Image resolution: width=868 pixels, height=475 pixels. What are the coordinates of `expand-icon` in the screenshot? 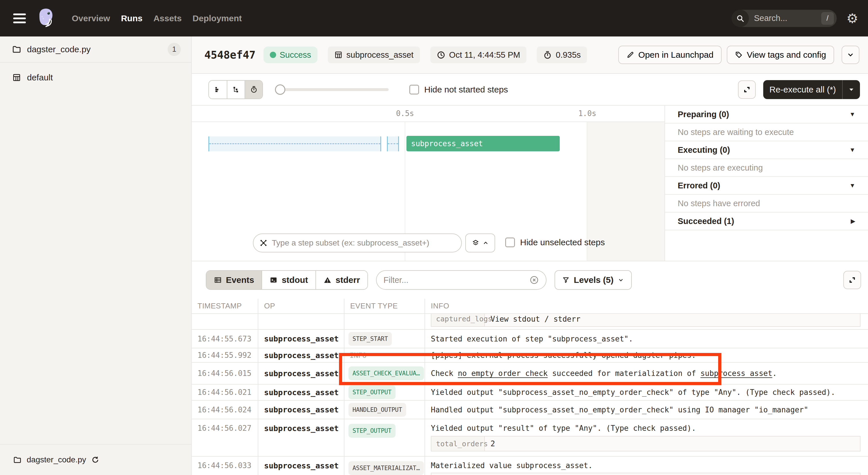 It's located at (747, 90).